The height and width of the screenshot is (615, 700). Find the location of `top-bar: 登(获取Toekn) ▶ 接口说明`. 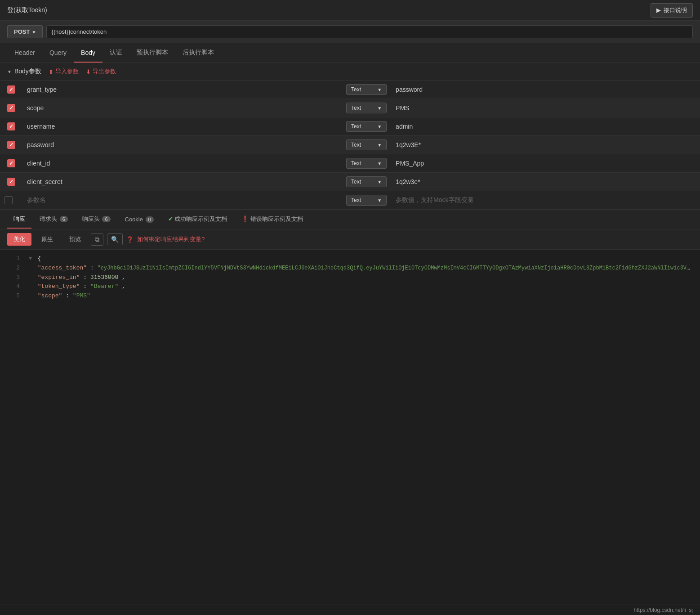

top-bar: 登(获取Toekn) ▶ 接口说明 is located at coordinates (350, 10).